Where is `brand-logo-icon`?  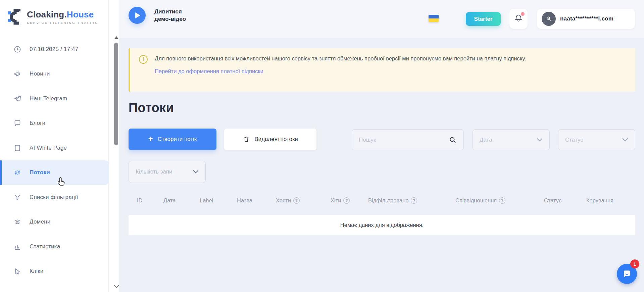
brand-logo-icon is located at coordinates (15, 17).